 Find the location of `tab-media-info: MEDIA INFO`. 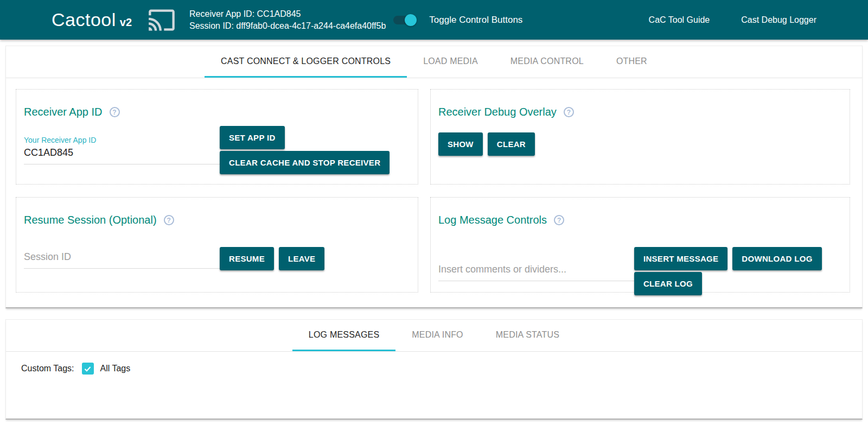

tab-media-info: MEDIA INFO is located at coordinates (437, 335).